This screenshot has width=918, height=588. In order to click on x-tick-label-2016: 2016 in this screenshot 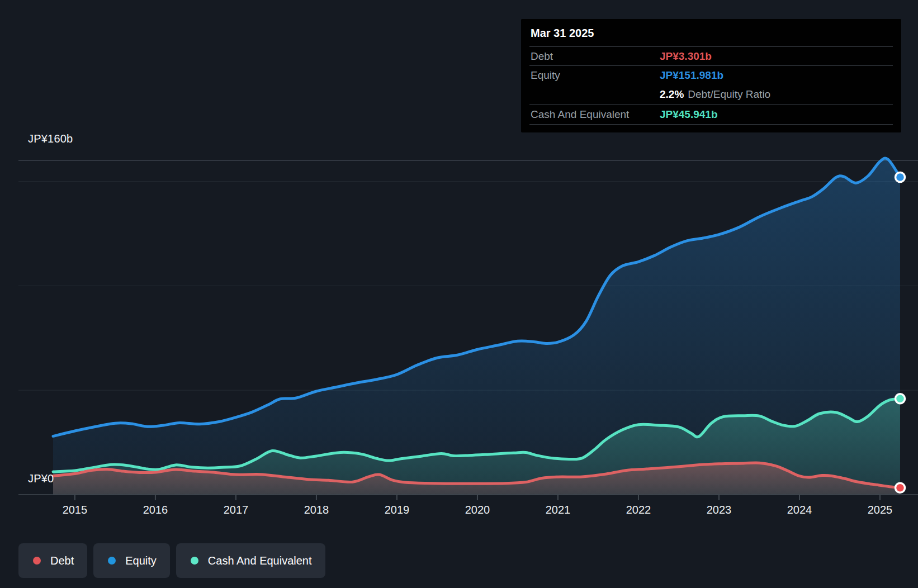, I will do `click(155, 510)`.